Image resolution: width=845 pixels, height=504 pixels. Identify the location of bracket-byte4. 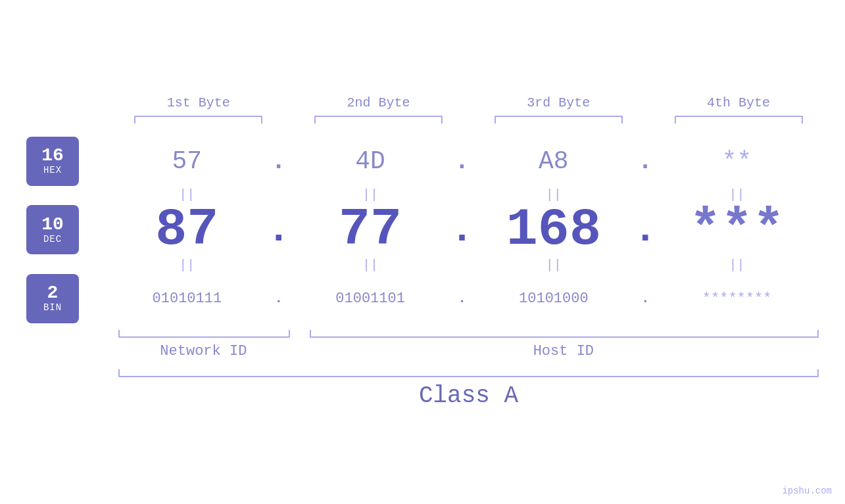
(739, 120).